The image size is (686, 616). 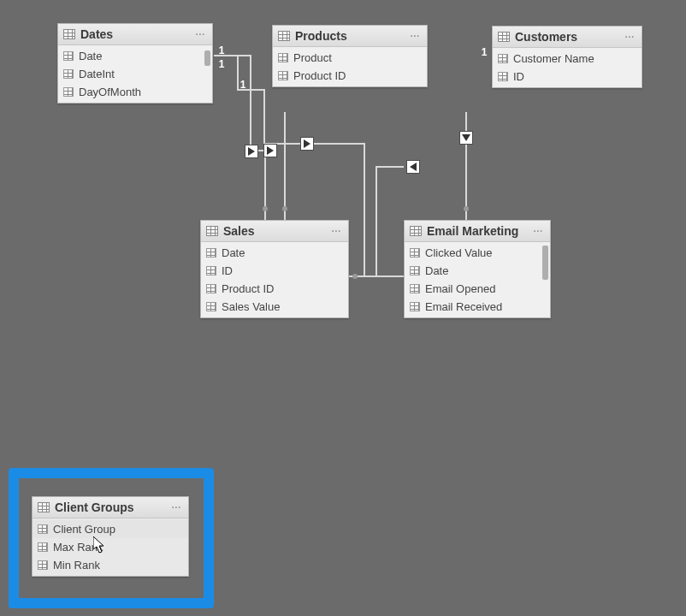 I want to click on table-body: Date DateInt DayOfMonth, so click(x=135, y=74).